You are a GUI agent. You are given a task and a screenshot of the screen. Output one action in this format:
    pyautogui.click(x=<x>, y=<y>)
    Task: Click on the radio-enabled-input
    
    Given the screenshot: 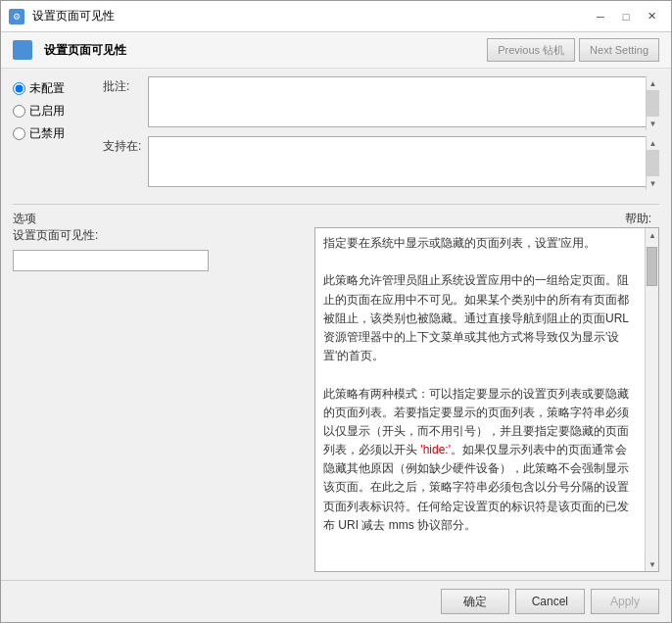 What is the action you would take?
    pyautogui.click(x=20, y=112)
    